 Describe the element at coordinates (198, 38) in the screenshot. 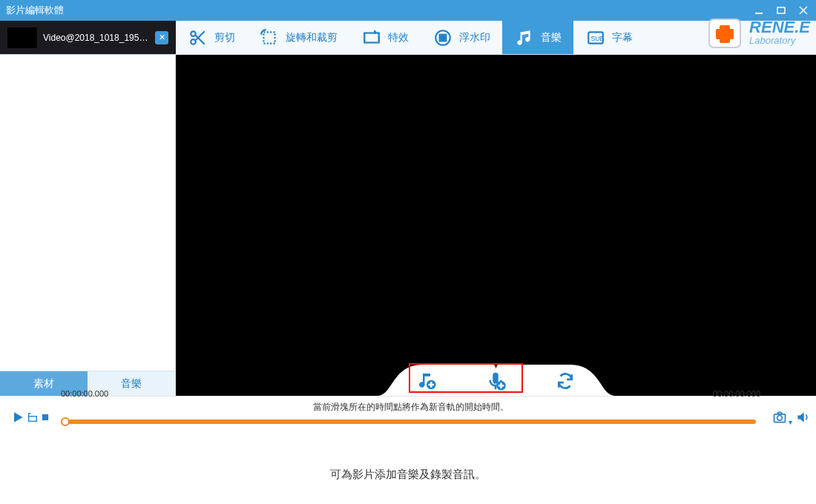

I see `scissors-icon` at that location.